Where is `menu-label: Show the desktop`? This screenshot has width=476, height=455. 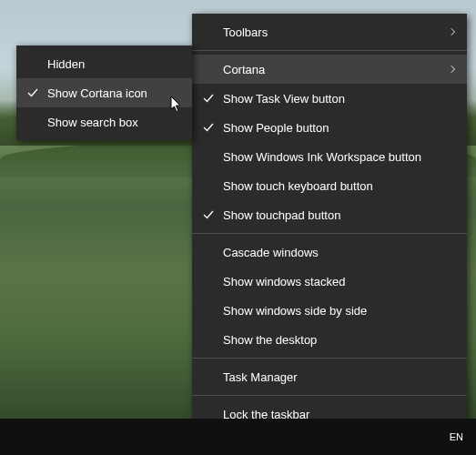
menu-label: Show the desktop is located at coordinates (339, 340).